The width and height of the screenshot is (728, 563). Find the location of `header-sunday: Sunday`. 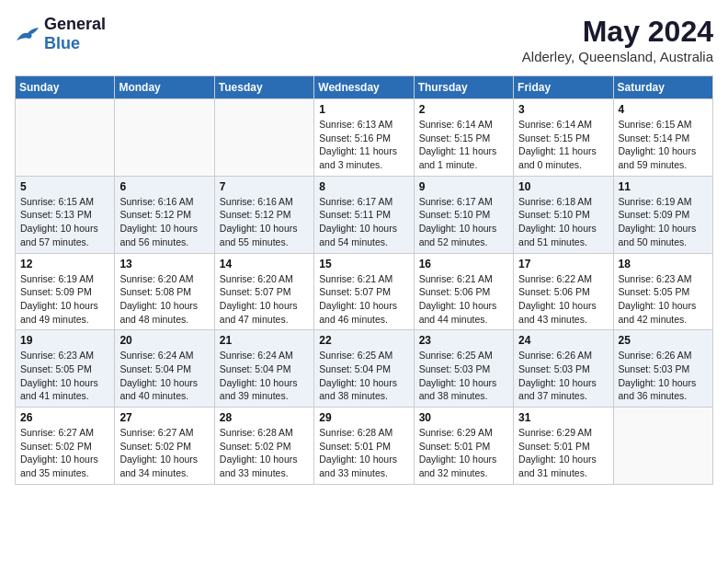

header-sunday: Sunday is located at coordinates (65, 88).